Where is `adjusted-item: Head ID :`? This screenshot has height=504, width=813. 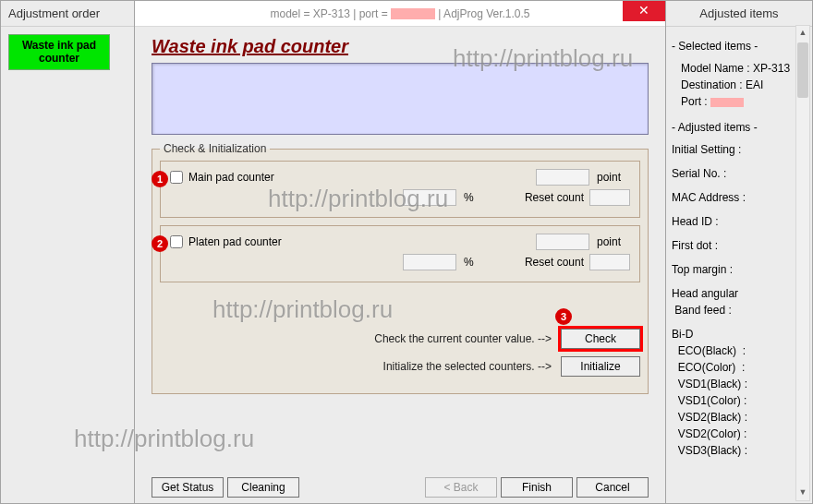 adjusted-item: Head ID : is located at coordinates (739, 222).